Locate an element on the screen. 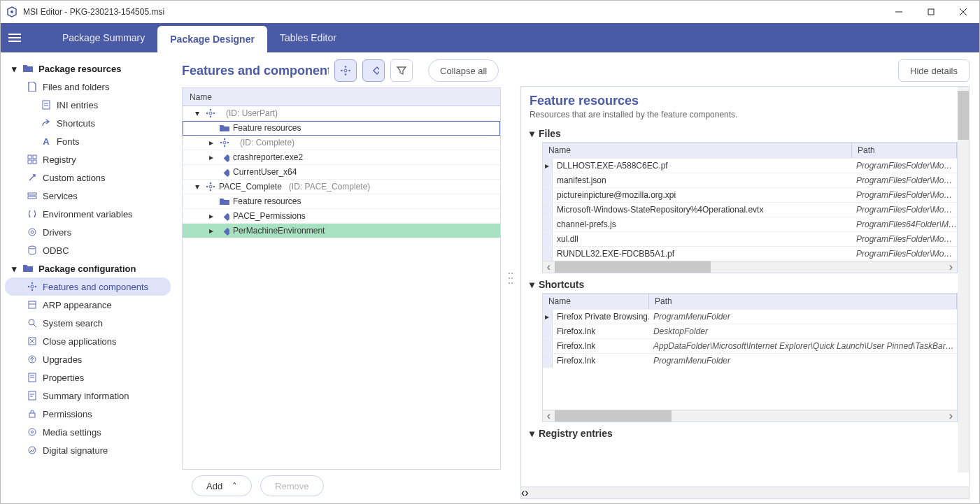 The image size is (980, 504). close-button is located at coordinates (963, 12).